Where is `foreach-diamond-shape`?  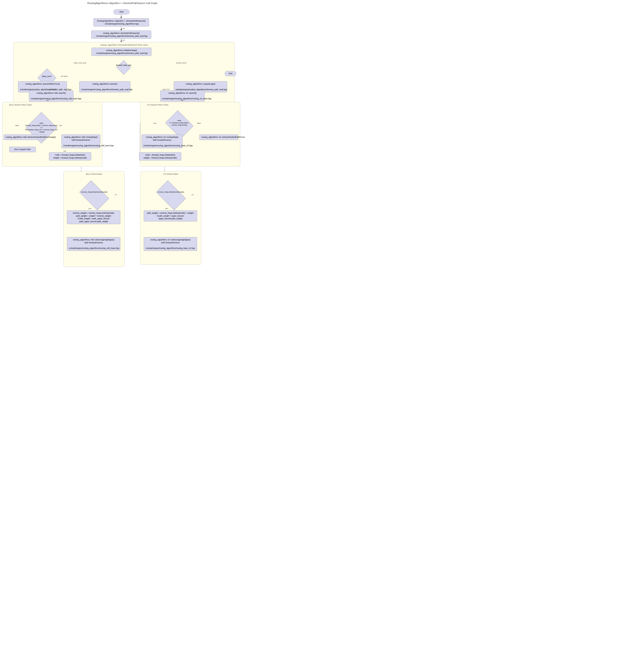 foreach-diamond-shape is located at coordinates (124, 68).